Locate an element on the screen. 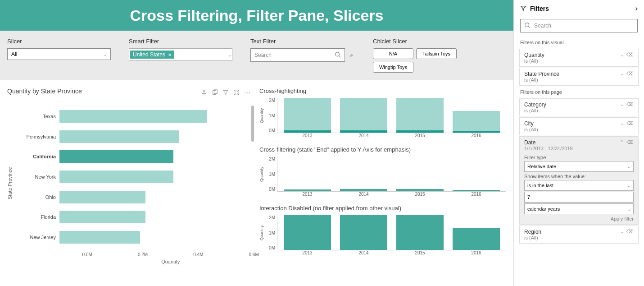 The image size is (644, 286). hbar-category-label: New Jersey is located at coordinates (37, 237).